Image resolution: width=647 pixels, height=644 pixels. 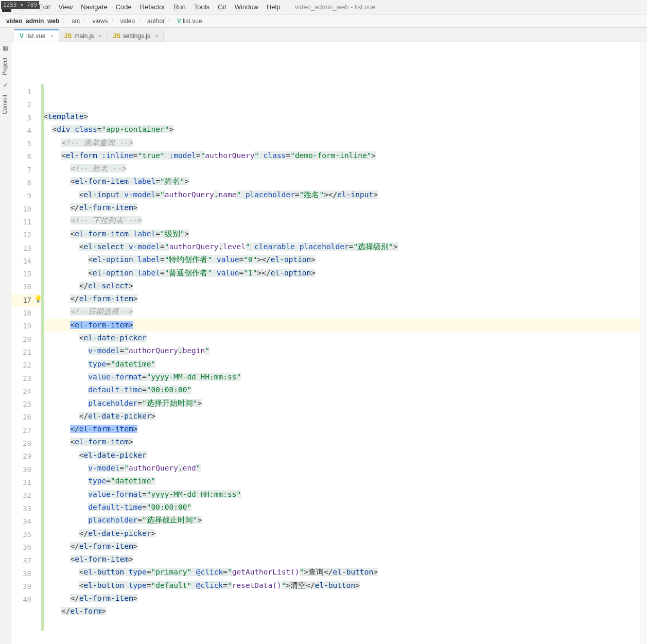 I want to click on tabbar: Vlist.vue×JSmain.js×JSsettings.js×, so click(x=323, y=35).